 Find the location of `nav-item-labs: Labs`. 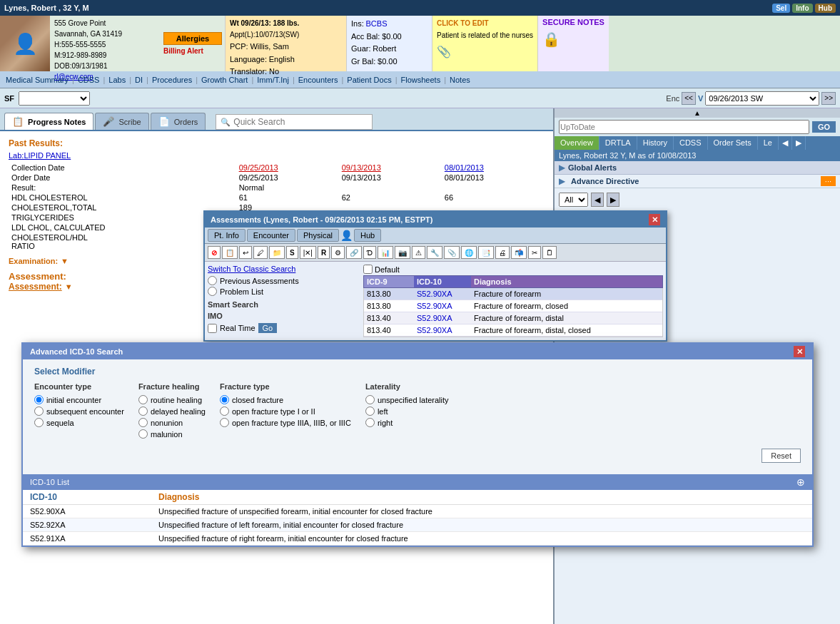

nav-item-labs: Labs is located at coordinates (117, 80).